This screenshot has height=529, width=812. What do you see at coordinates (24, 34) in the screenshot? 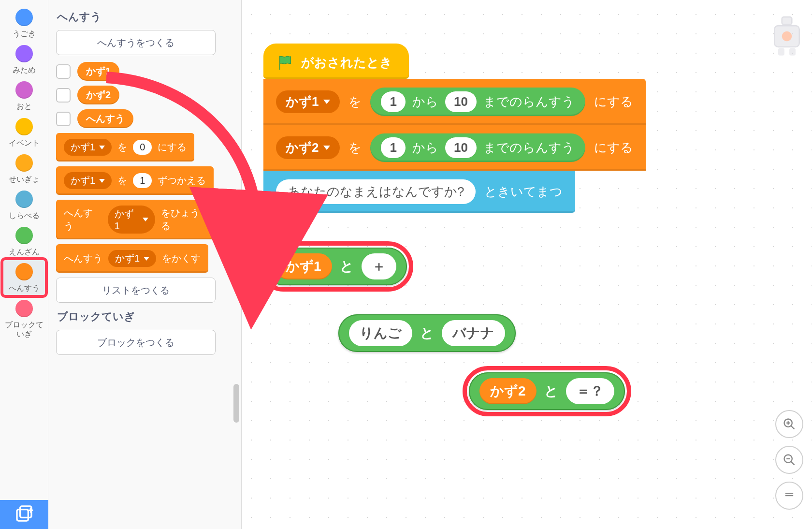
I see `category-label: うごき` at bounding box center [24, 34].